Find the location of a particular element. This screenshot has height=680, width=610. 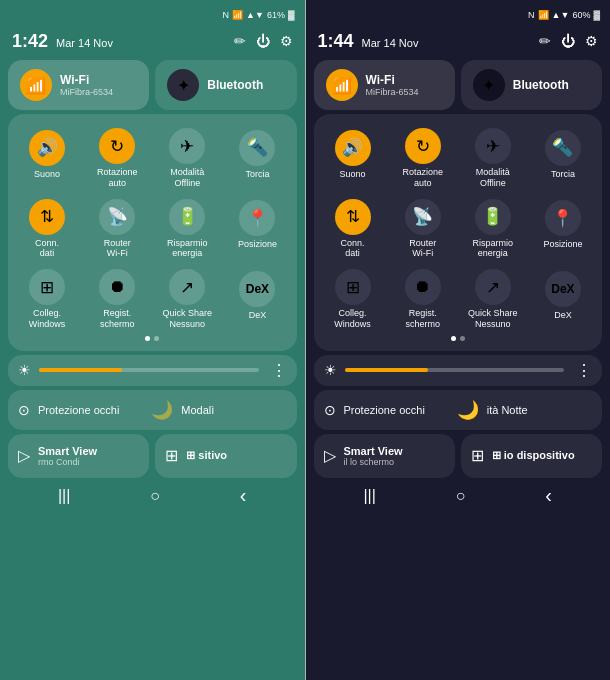

right-wifi-icon: 📶 is located at coordinates (342, 85).